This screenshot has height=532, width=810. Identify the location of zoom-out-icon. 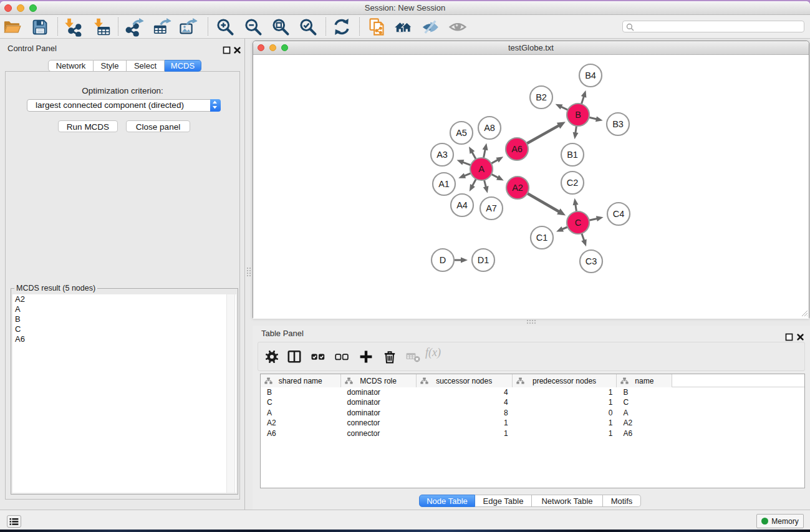
(253, 27).